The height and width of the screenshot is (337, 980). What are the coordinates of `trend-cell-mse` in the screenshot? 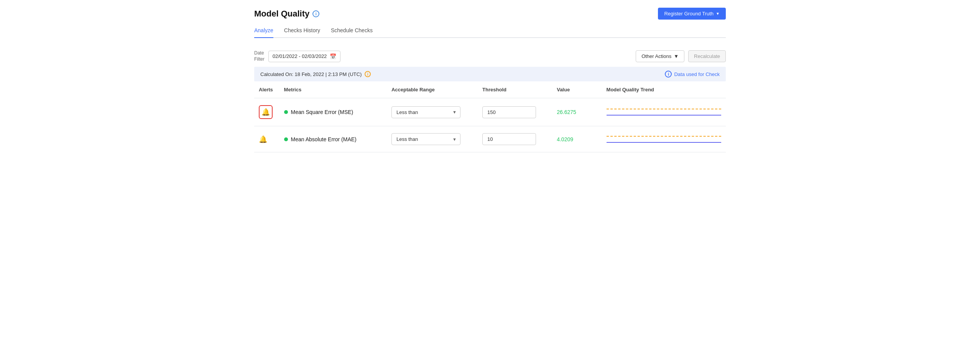 It's located at (664, 112).